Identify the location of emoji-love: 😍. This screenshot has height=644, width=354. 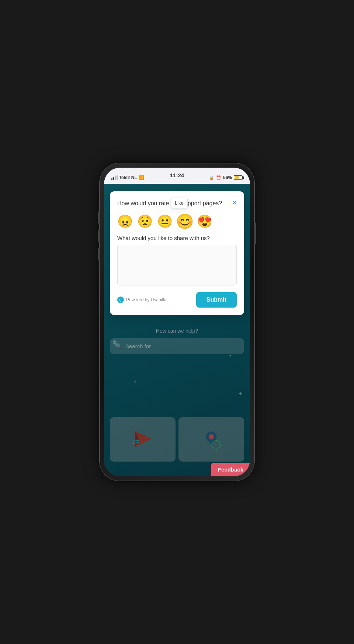
(205, 221).